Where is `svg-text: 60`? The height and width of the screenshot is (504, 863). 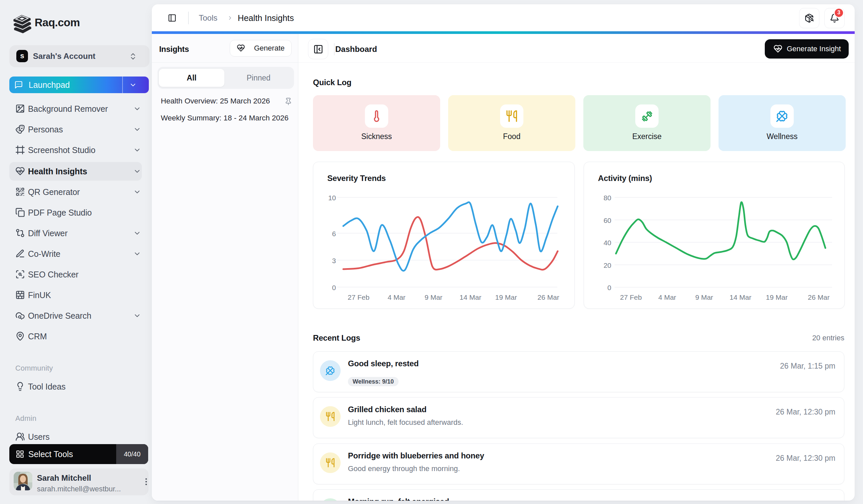
svg-text: 60 is located at coordinates (608, 220).